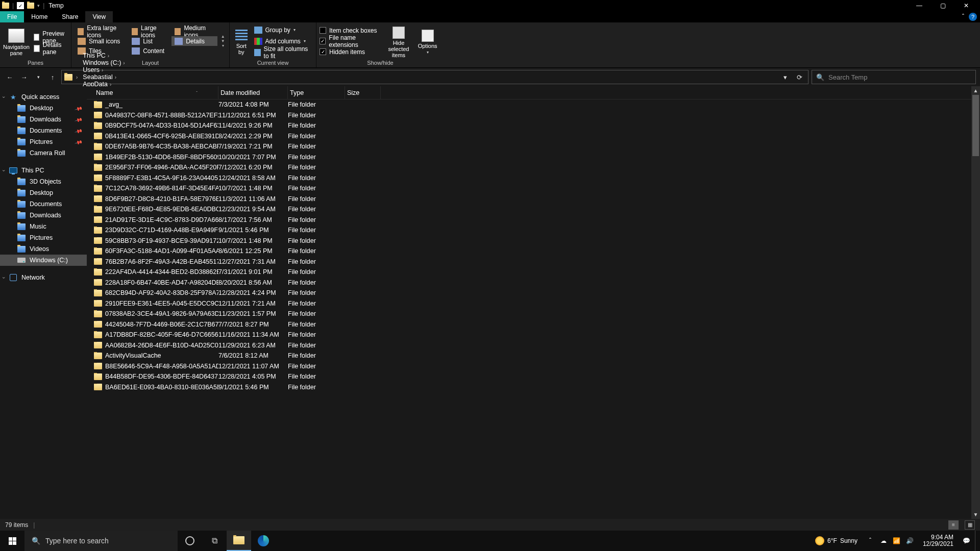  What do you see at coordinates (31, 6) in the screenshot?
I see `qat-newfolder-icon` at bounding box center [31, 6].